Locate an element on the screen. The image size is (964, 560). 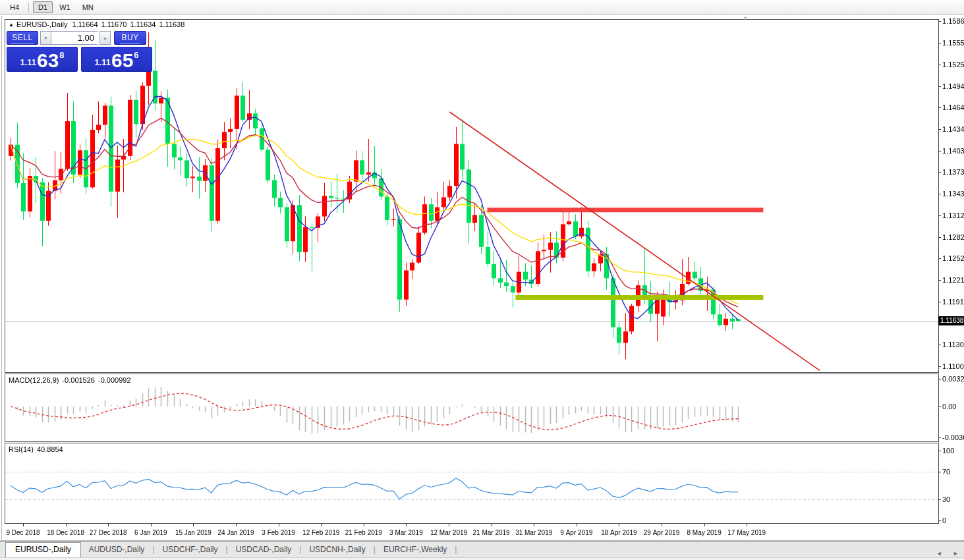
timeframe-button-h4: H4 is located at coordinates (14, 7).